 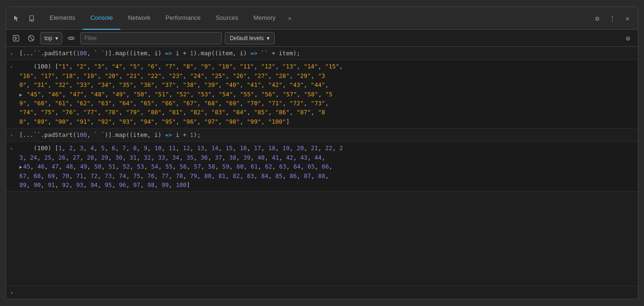 I want to click on tab-bar: Elements Console Network Performance Sou…, so click(x=322, y=18).